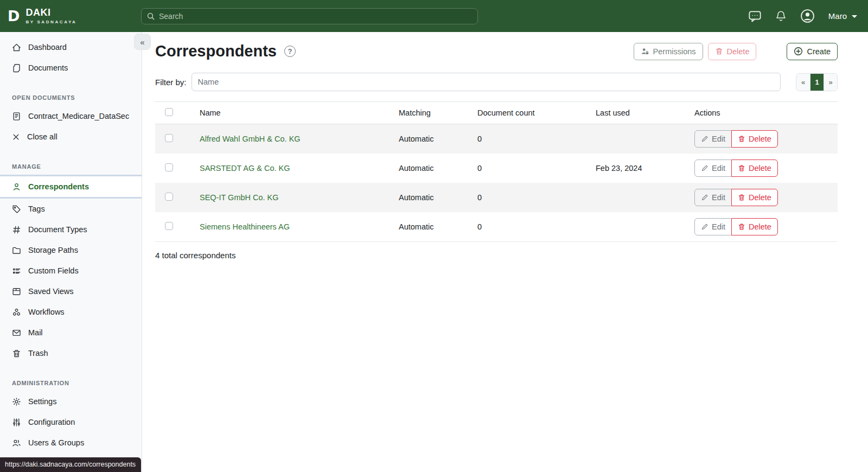 The height and width of the screenshot is (472, 868). What do you see at coordinates (71, 464) in the screenshot?
I see `status-url: https://daki.sadnacaya.com/correspondent…` at bounding box center [71, 464].